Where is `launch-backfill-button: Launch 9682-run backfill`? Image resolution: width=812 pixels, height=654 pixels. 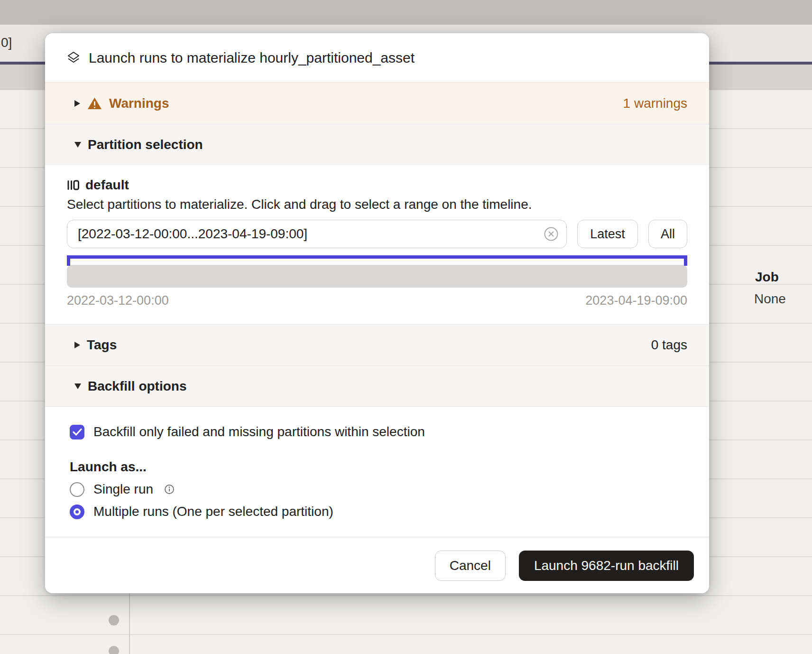 launch-backfill-button: Launch 9682-run backfill is located at coordinates (606, 566).